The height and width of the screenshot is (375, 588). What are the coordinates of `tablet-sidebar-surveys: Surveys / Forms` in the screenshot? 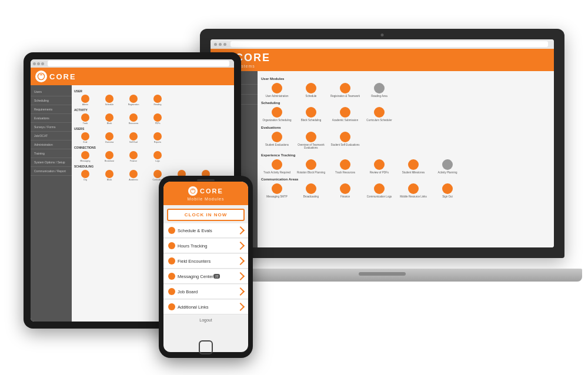 It's located at (51, 127).